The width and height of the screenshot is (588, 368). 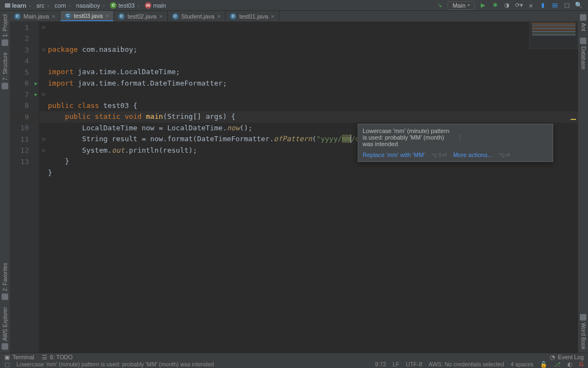 What do you see at coordinates (45, 357) in the screenshot?
I see `todo-icon: ☰` at bounding box center [45, 357].